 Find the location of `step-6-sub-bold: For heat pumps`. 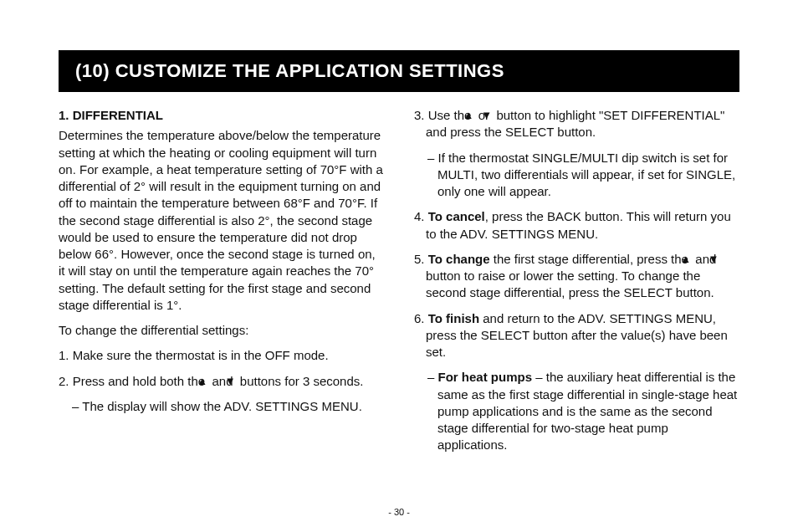

step-6-sub-bold: For heat pumps is located at coordinates (485, 376).